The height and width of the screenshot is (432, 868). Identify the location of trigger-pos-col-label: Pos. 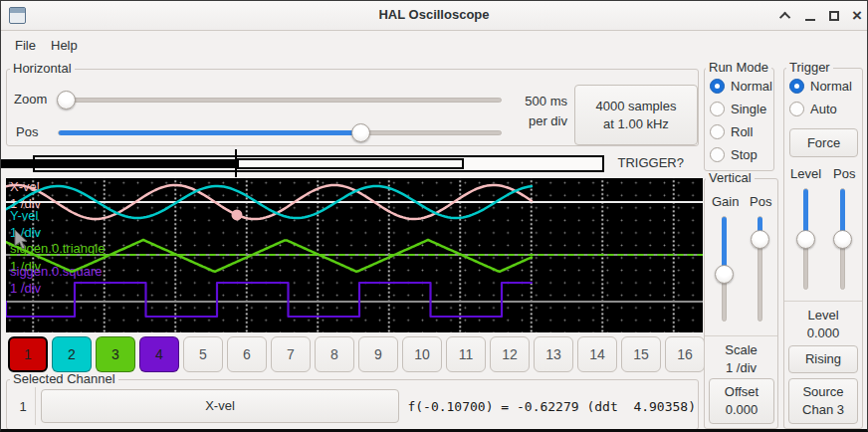
(844, 173).